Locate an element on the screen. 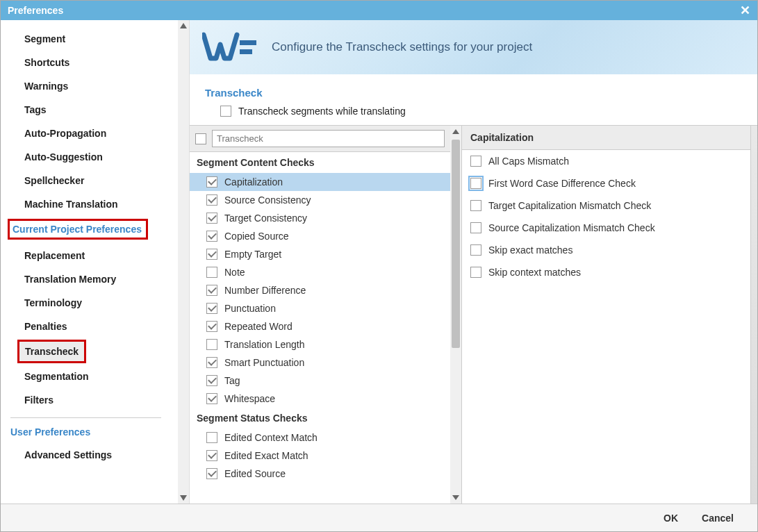  checkbox-edited-exact-match is located at coordinates (212, 456).